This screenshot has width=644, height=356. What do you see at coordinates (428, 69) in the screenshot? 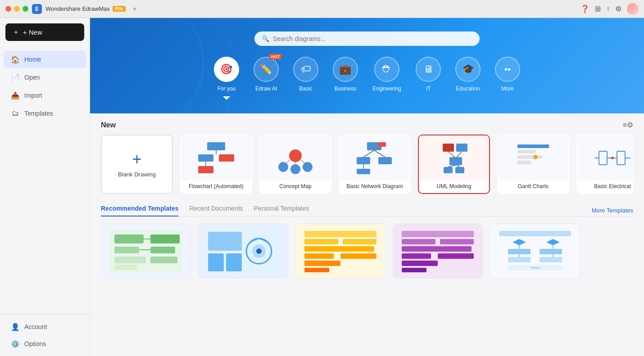
I see `it-icon-wrap: 🖥` at bounding box center [428, 69].